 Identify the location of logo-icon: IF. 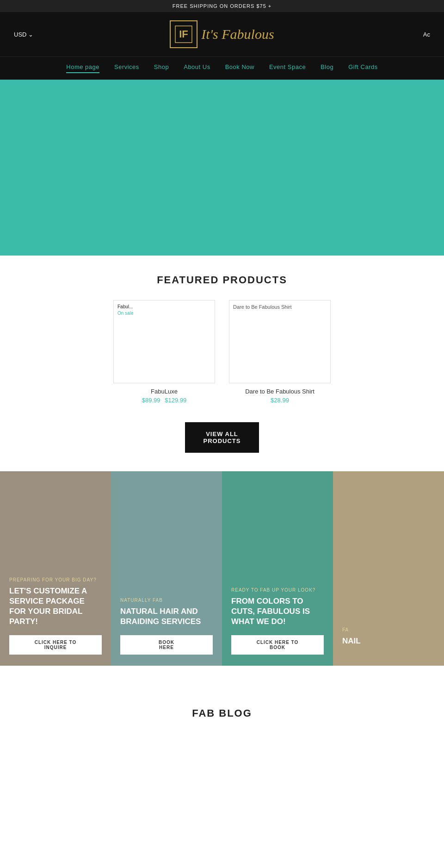
(184, 34).